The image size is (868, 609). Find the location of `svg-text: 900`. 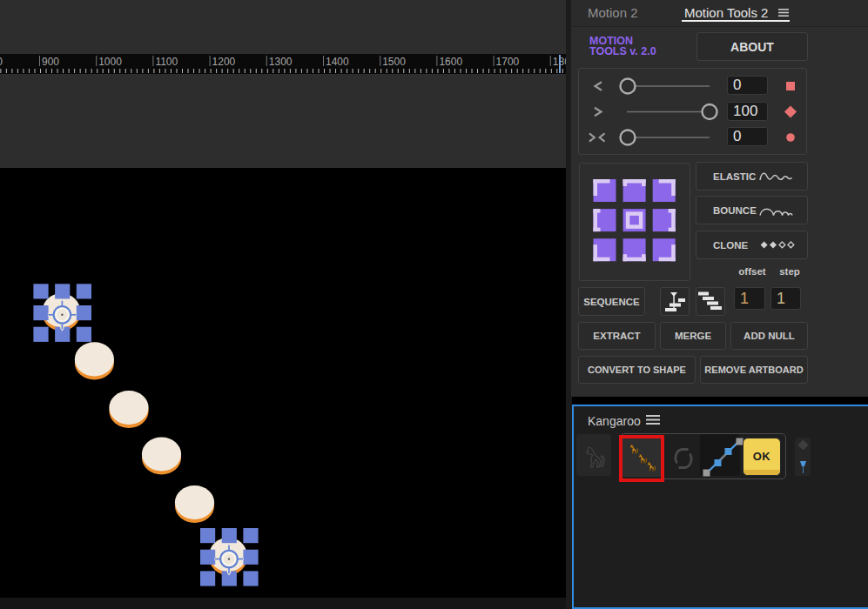

svg-text: 900 is located at coordinates (50, 62).